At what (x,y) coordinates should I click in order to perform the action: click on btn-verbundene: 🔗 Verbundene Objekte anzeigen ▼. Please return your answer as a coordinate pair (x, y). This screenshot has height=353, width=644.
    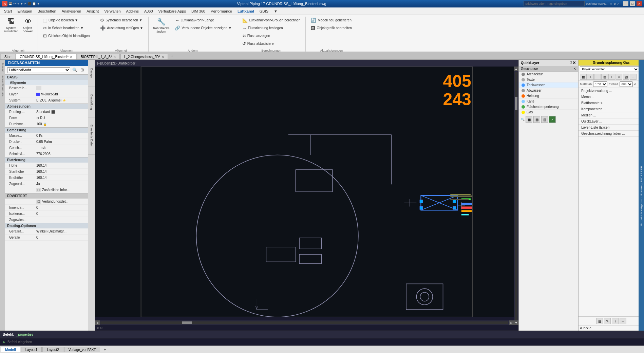
    Looking at the image, I should click on (203, 28).